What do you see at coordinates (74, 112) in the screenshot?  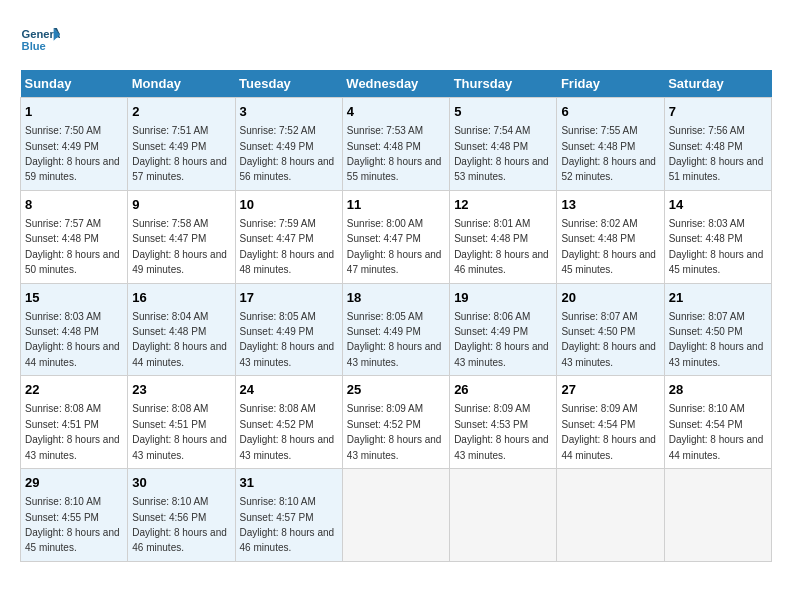 I see `day-number: 1` at bounding box center [74, 112].